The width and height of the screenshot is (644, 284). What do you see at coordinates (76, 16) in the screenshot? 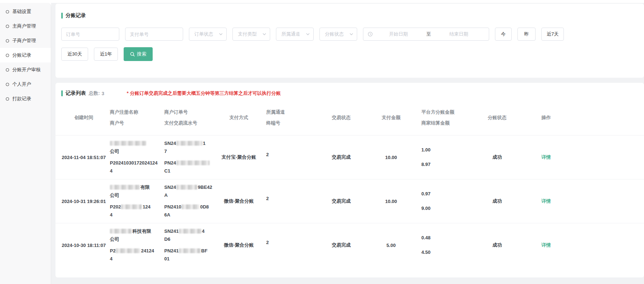
I see `page-title: 分账记录` at bounding box center [76, 16].